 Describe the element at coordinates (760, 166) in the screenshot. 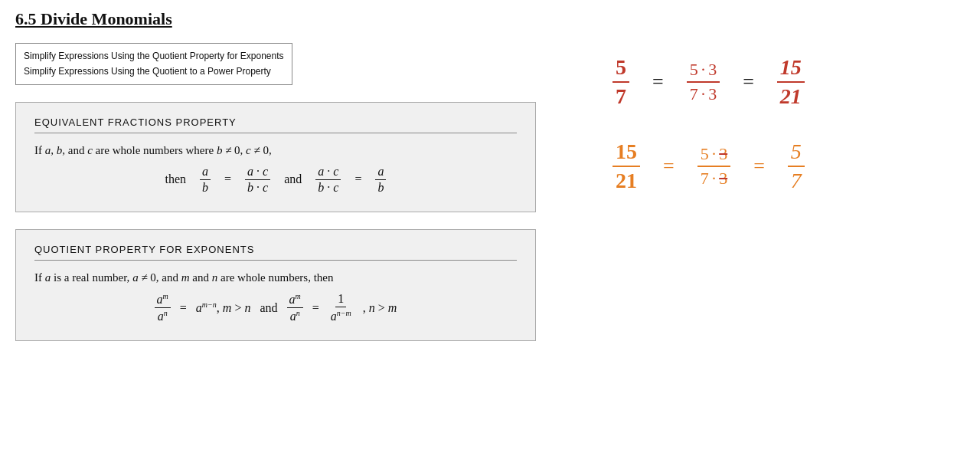

I see `hw-eq-4: =` at that location.